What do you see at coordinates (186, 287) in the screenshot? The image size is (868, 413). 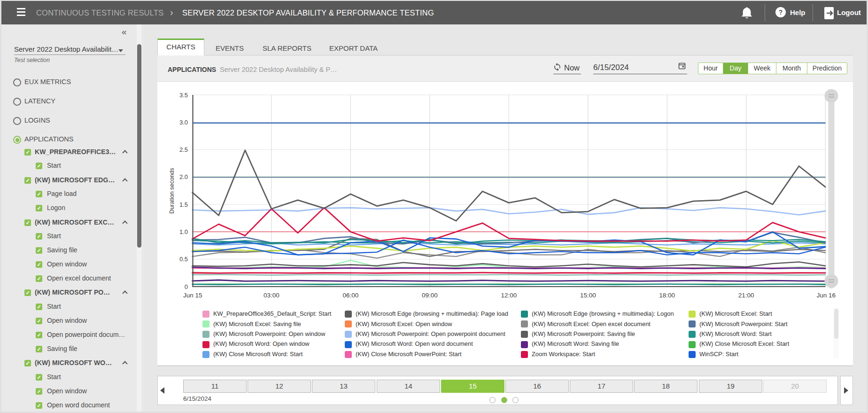 I see `svg-text: 0` at bounding box center [186, 287].